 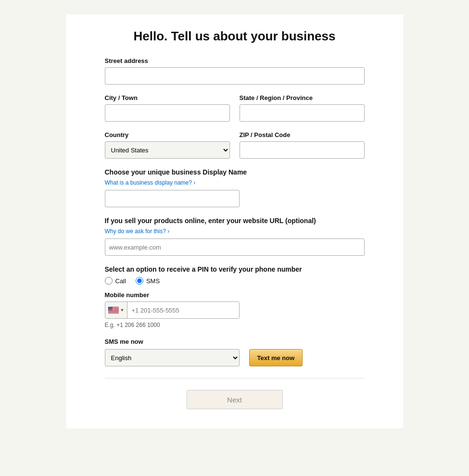 I want to click on sms-radio-option: SMS, so click(x=148, y=281).